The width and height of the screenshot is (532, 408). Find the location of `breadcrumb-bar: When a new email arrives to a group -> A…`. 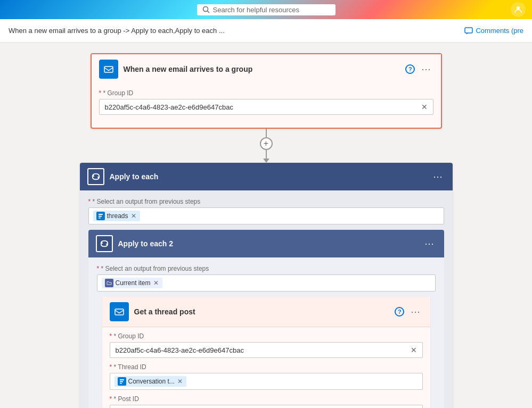

breadcrumb-bar: When a new email arrives to a group -> A… is located at coordinates (266, 31).